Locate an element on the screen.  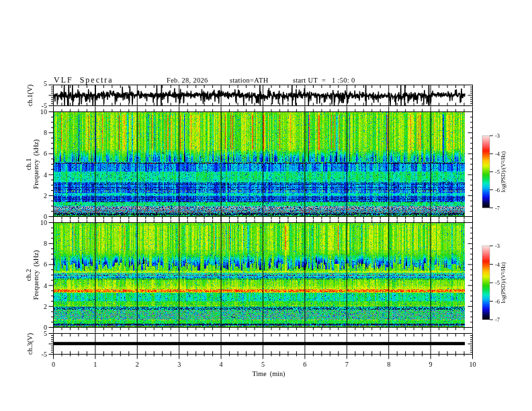
svg-text: -5 is located at coordinates (44, 355).